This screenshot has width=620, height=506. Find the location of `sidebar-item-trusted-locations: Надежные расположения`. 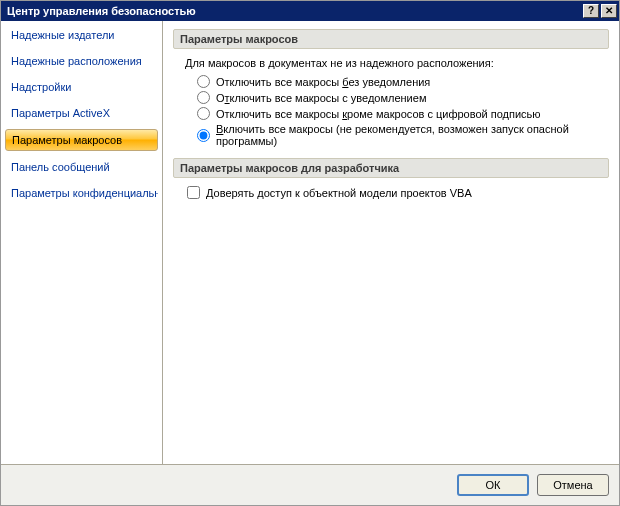

sidebar-item-trusted-locations: Надежные расположения is located at coordinates (82, 61).